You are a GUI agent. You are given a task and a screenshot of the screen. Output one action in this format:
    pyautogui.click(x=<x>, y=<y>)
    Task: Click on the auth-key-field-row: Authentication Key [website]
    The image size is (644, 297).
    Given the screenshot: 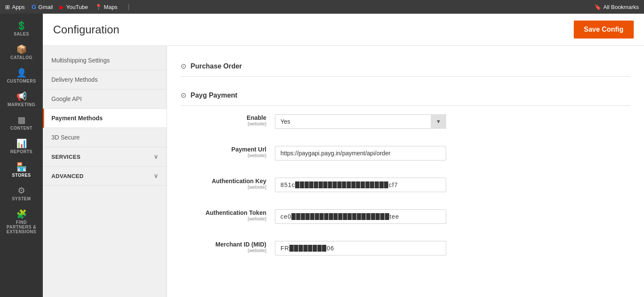 What is the action you would take?
    pyautogui.click(x=405, y=189)
    